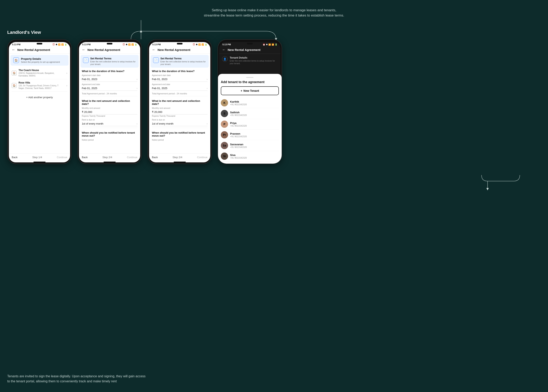 The image size is (548, 392). Describe the element at coordinates (180, 123) in the screenshot. I see `due-date-field-3: Rent is due on 1st of every month ›` at that location.